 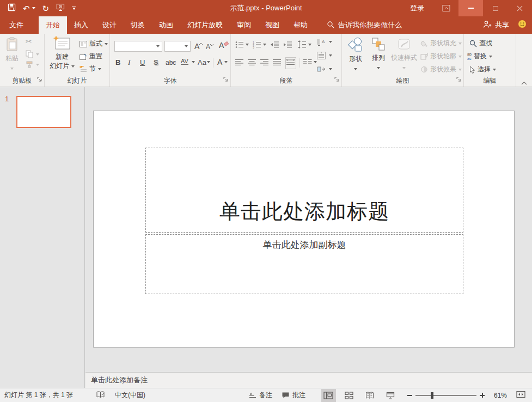 What do you see at coordinates (302, 46) in the screenshot?
I see `line-spacing-icon` at bounding box center [302, 46].